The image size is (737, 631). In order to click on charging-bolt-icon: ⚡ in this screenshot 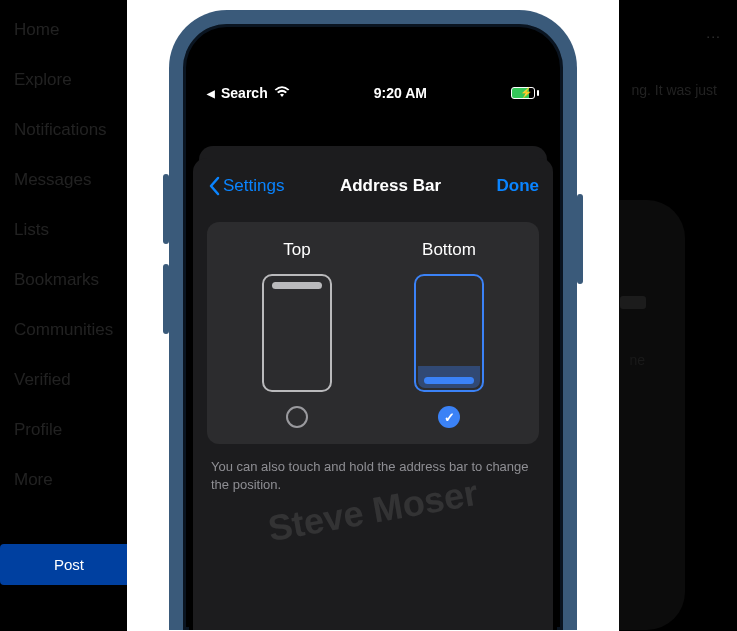, I will do `click(526, 92)`.